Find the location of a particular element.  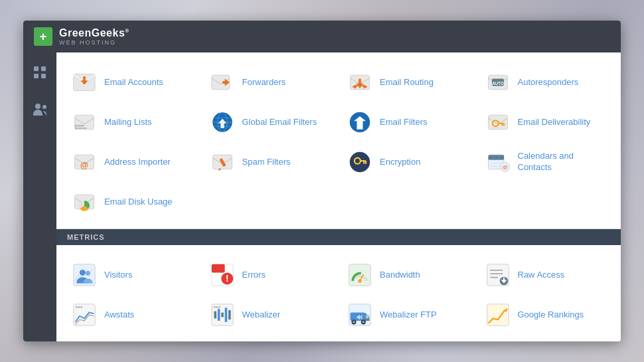

google-rankings-icon is located at coordinates (498, 315).